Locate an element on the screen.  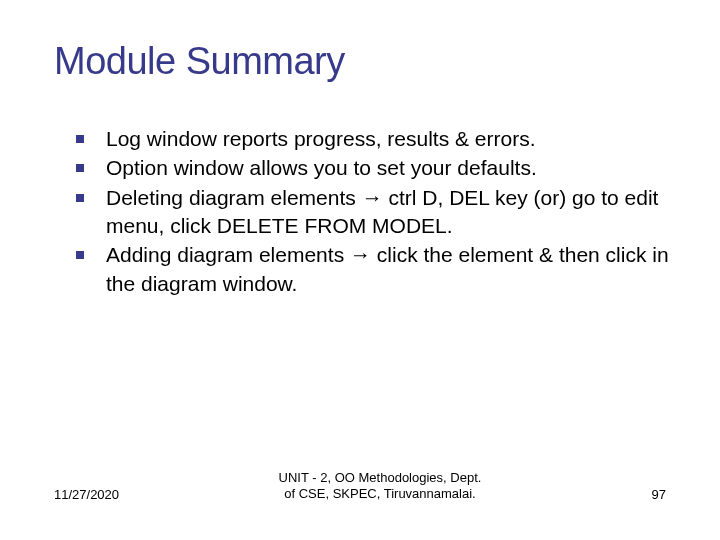
footer-unit: UNIT - 2, OO Methodologies, Dept. of CSE… is located at coordinates (380, 486).